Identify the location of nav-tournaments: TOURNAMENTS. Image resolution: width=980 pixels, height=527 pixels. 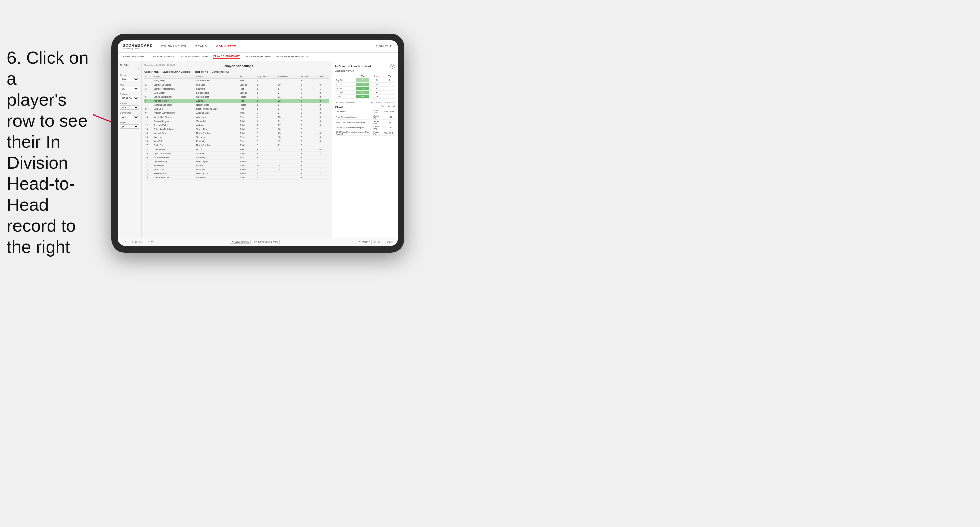
(173, 46).